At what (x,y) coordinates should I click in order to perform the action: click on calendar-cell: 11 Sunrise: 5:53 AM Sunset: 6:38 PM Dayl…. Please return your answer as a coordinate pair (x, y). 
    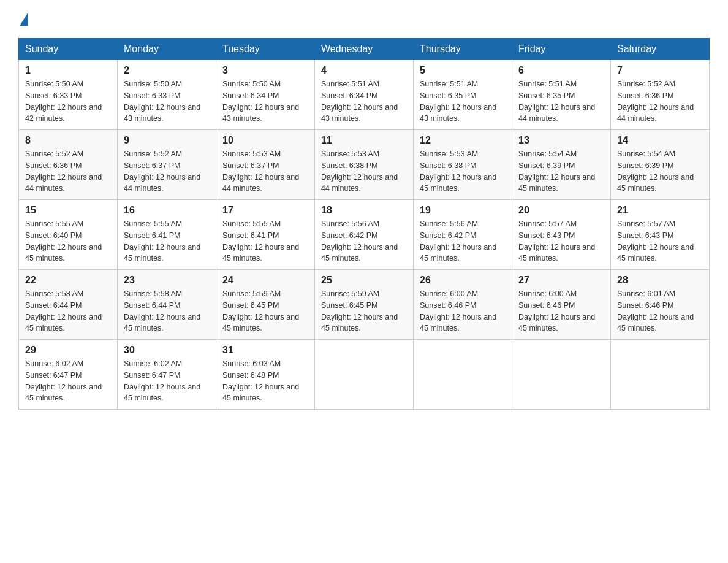
    Looking at the image, I should click on (364, 165).